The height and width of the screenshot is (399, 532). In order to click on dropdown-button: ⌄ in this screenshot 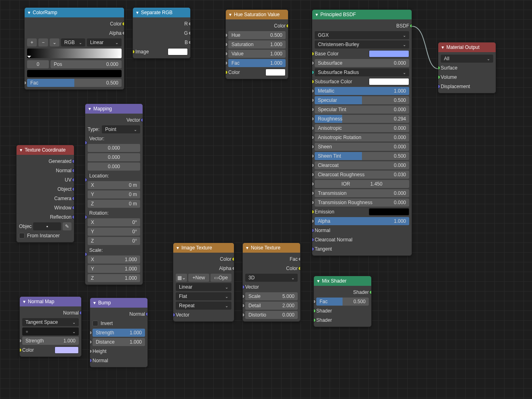, I will do `click(55, 42)`.